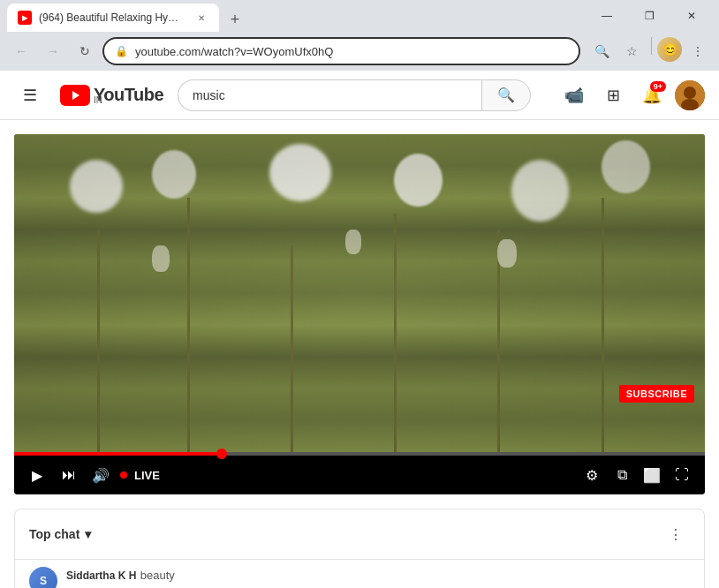 The width and height of the screenshot is (719, 588). I want to click on close-button: ✕, so click(692, 16).